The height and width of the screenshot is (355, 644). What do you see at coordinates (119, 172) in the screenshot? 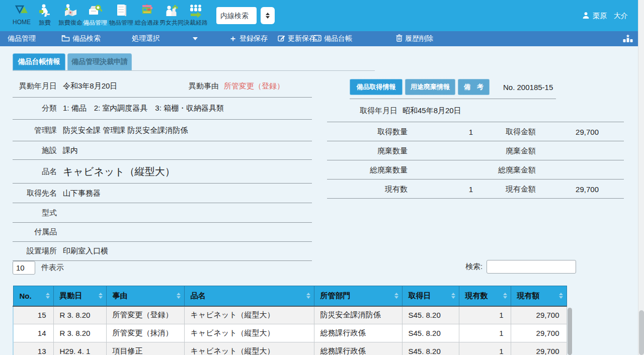
I see `field-value: キャビネット（縦型大）` at bounding box center [119, 172].